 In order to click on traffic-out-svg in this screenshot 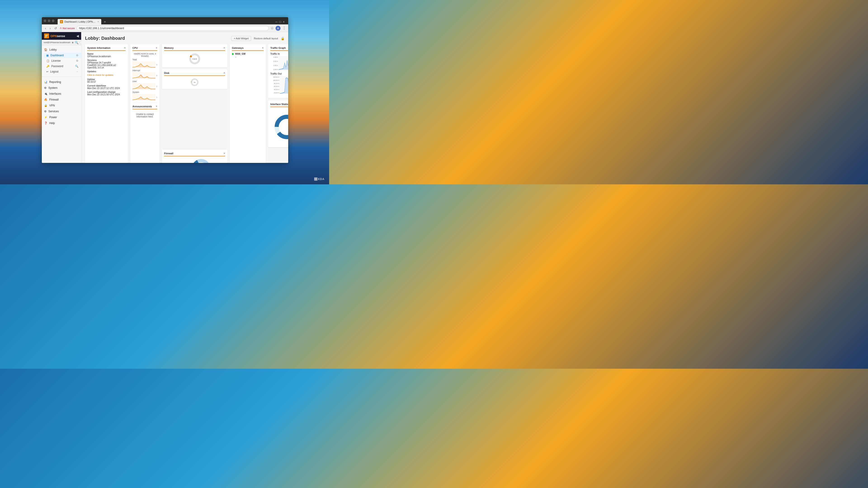, I will do `click(284, 85)`.